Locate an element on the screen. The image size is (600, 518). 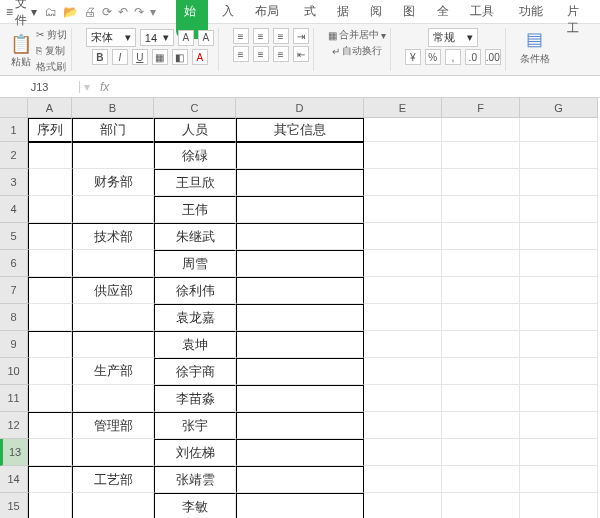
row-header-3: 3 is located at coordinates (14, 182).